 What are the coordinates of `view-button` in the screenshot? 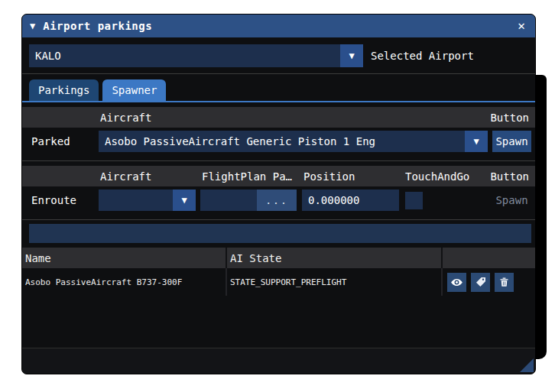 It's located at (457, 283).